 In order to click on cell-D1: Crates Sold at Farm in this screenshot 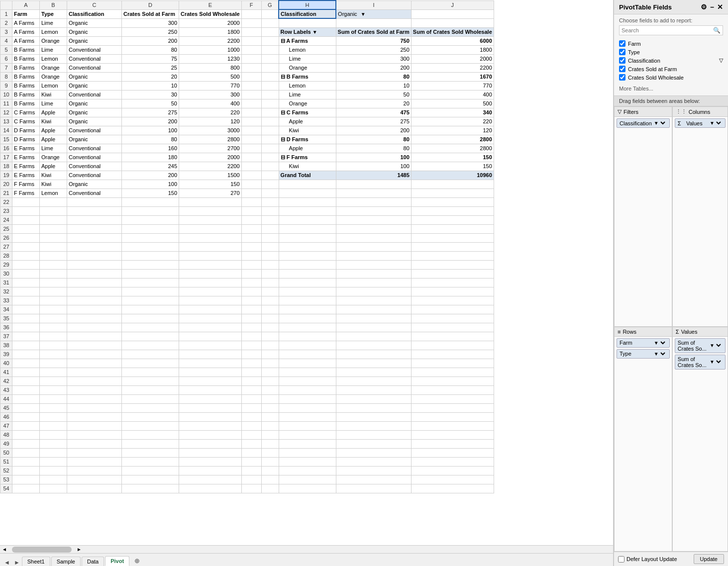, I will do `click(150, 14)`.